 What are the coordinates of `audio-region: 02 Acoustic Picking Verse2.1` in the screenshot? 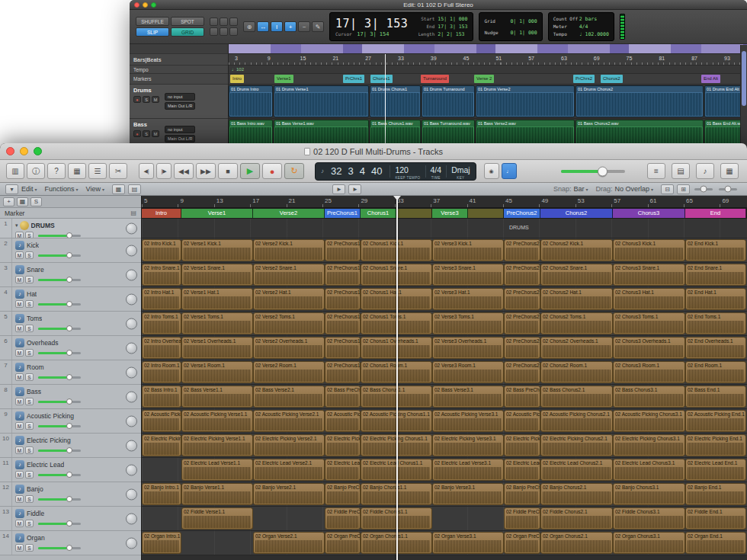 It's located at (289, 421).